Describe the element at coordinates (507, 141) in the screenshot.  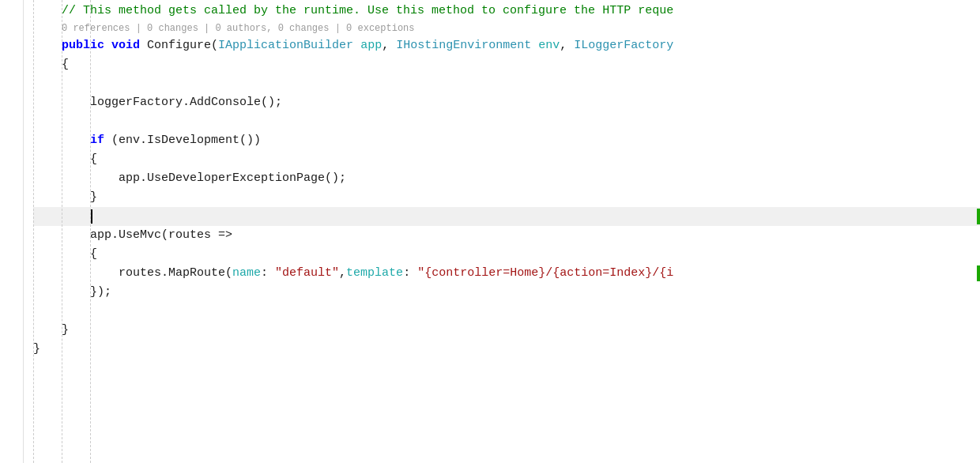
I see `code-line-8: if (env.IsDevelopment())` at that location.